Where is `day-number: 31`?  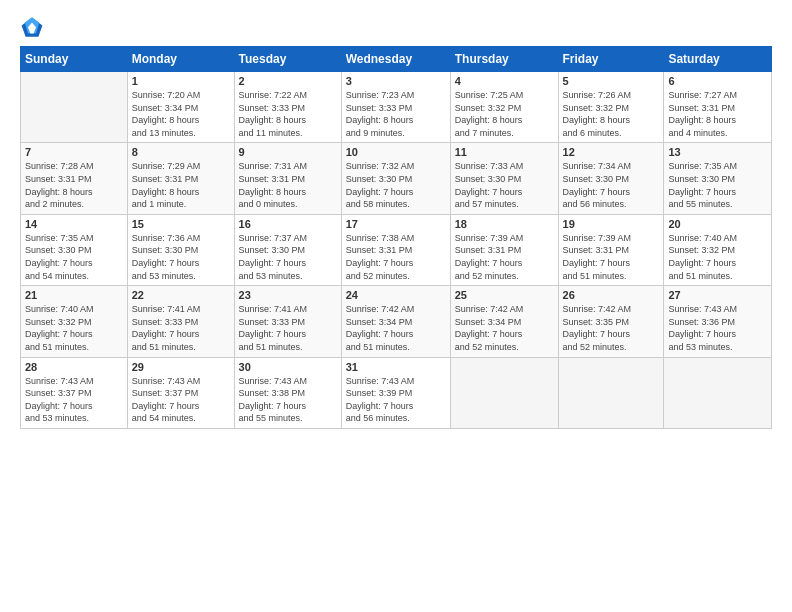
day-number: 31 is located at coordinates (396, 367).